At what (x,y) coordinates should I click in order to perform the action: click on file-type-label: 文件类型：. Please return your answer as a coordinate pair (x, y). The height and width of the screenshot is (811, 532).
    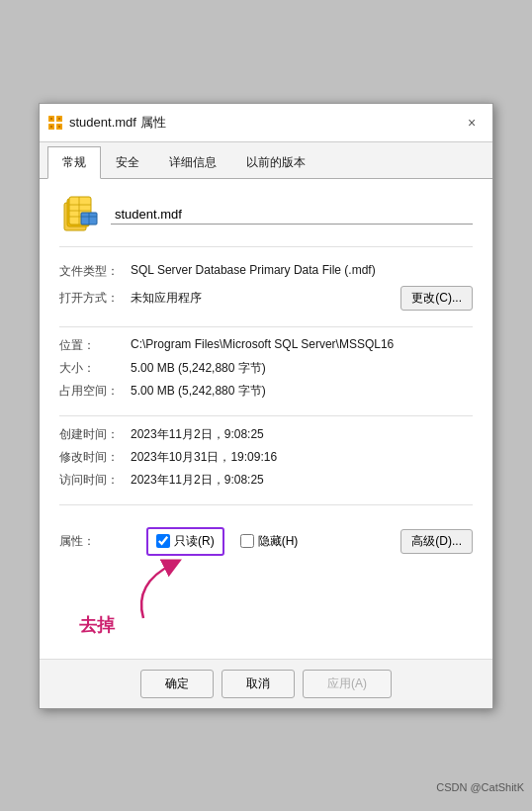
    Looking at the image, I should click on (95, 271).